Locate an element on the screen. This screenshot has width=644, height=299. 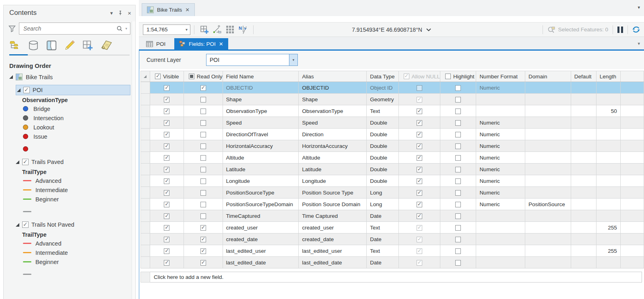
refresh-icon is located at coordinates (636, 30).